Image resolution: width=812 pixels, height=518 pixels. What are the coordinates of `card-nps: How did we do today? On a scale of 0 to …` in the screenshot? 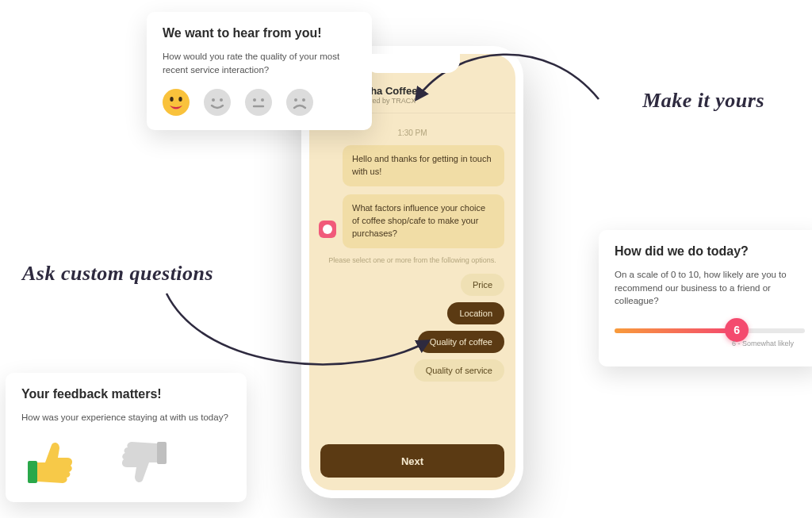 It's located at (706, 298).